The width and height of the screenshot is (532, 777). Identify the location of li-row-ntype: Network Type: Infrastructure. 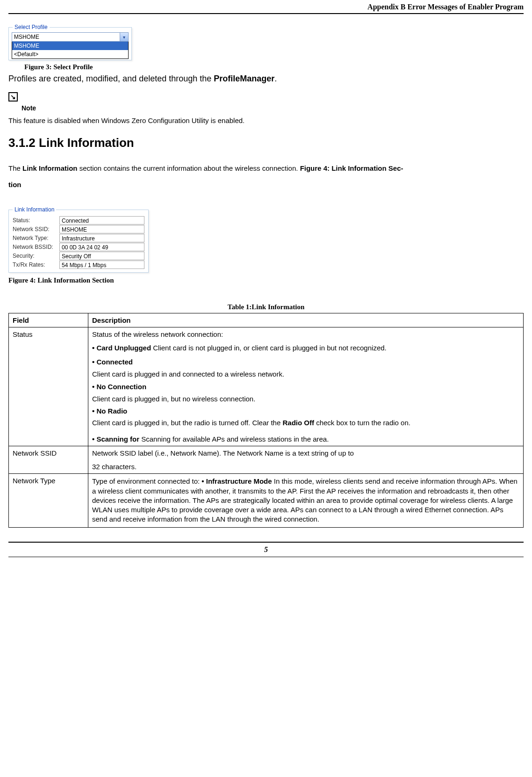
(79, 238).